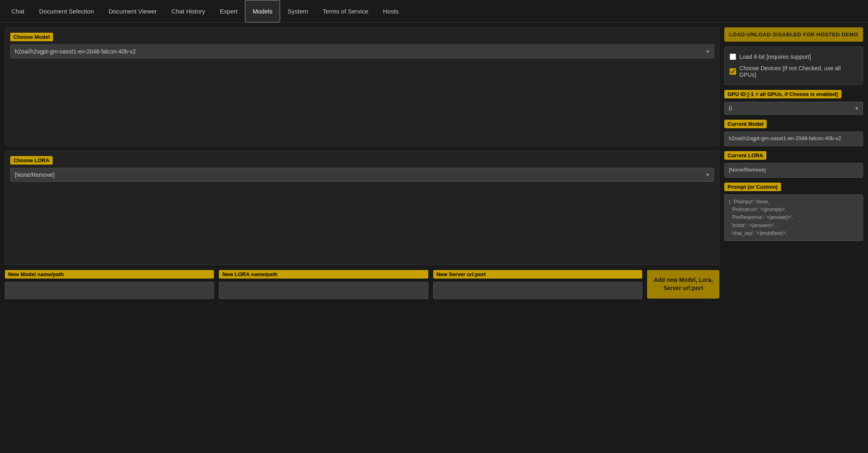 The image size is (868, 453). I want to click on new-lora-label: New LORA name/path, so click(323, 274).